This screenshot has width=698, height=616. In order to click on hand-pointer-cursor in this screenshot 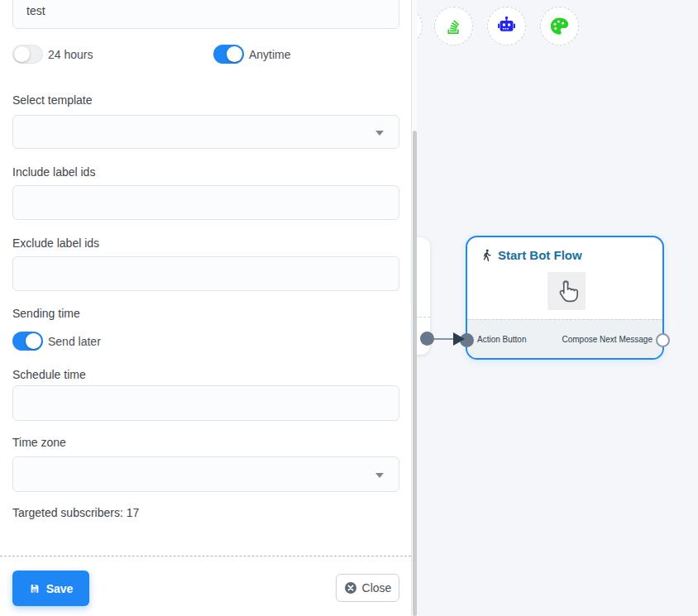, I will do `click(567, 291)`.